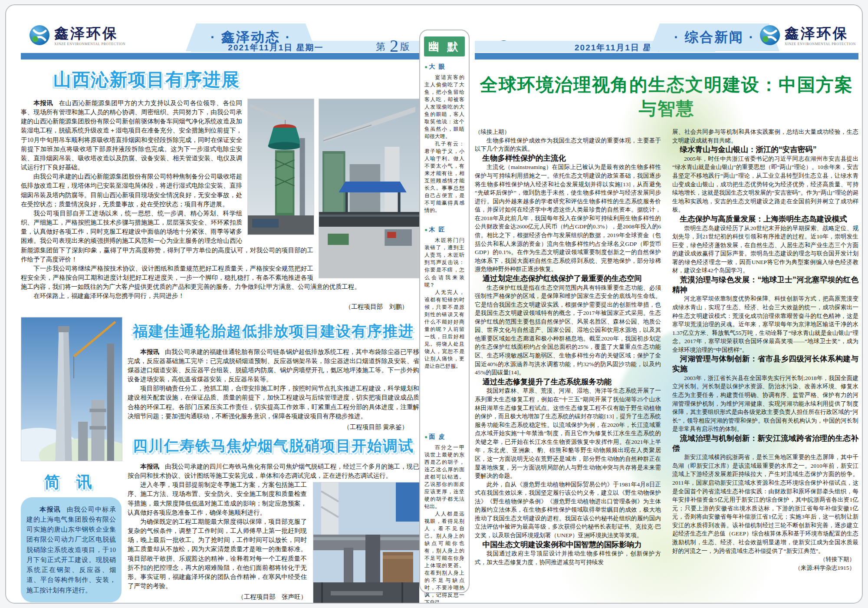 The height and width of the screenshot is (608, 868). Describe the element at coordinates (667, 41) in the screenshot. I see `page3-header: 第3版 2021年11月1日 星期一 · 综合新闻 ·` at that location.